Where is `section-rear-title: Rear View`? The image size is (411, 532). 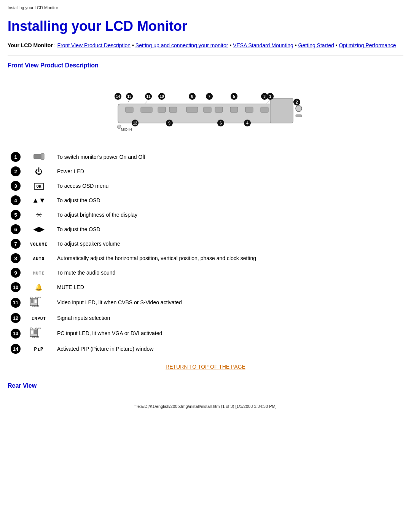 section-rear-title: Rear View is located at coordinates (206, 386).